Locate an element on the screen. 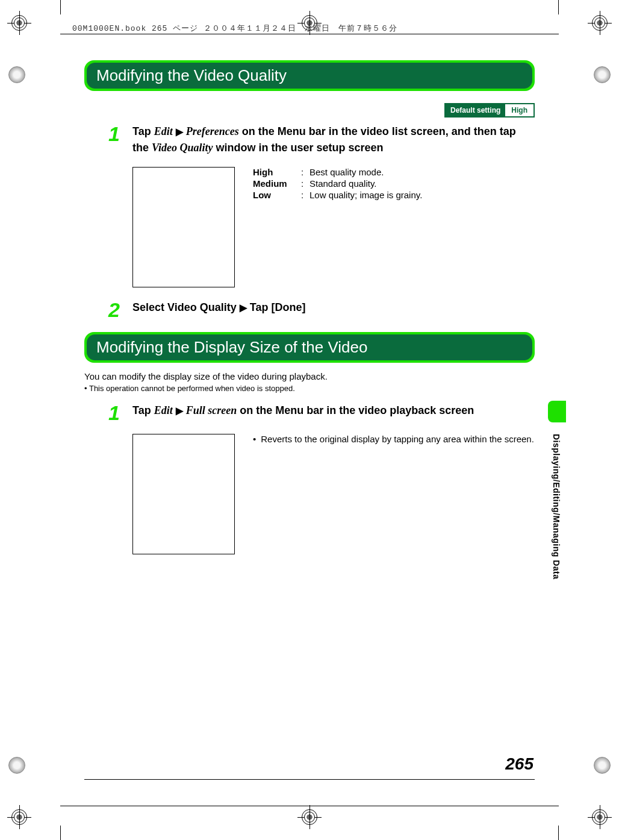 Image resolution: width=619 pixels, height=840 pixels. section-heading-display-size: Modifying the Display Size of the Video is located at coordinates (310, 347).